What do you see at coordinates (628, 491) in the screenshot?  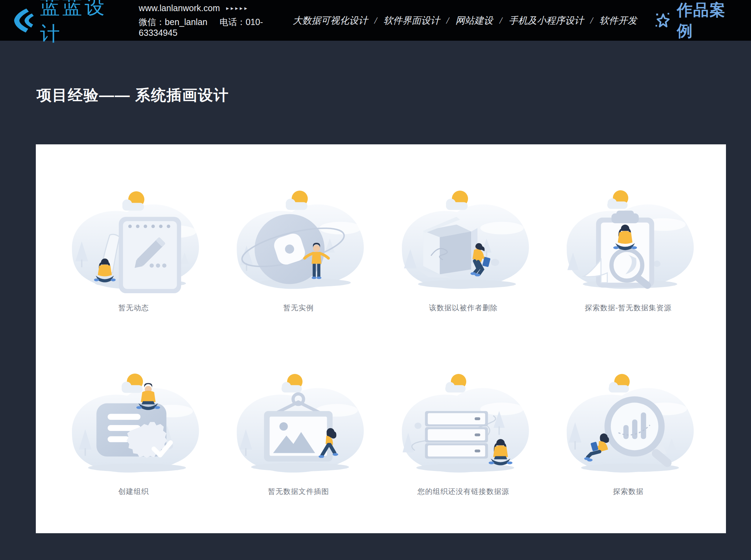 I see `illustration-caption: 探索数据` at bounding box center [628, 491].